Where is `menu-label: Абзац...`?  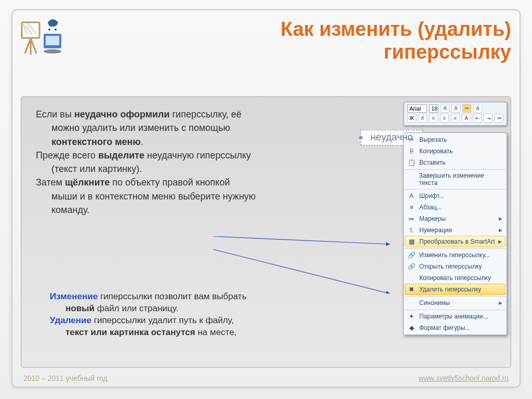 menu-label: Абзац... is located at coordinates (431, 207).